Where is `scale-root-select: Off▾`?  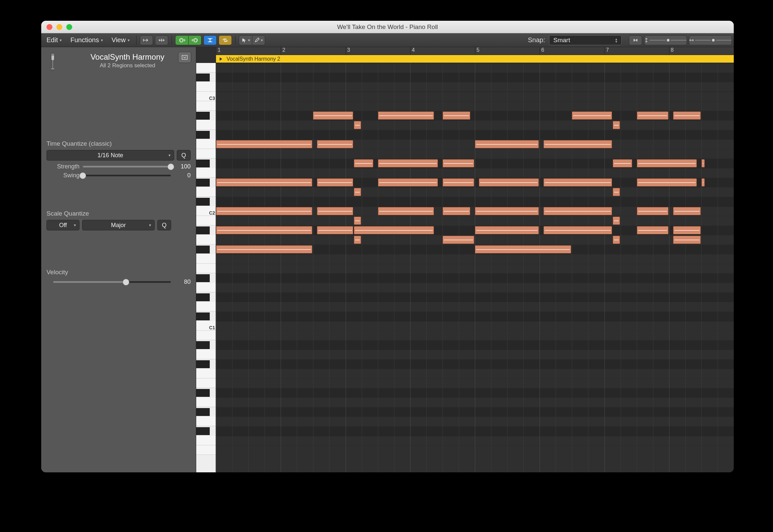
scale-root-select: Off▾ is located at coordinates (63, 225).